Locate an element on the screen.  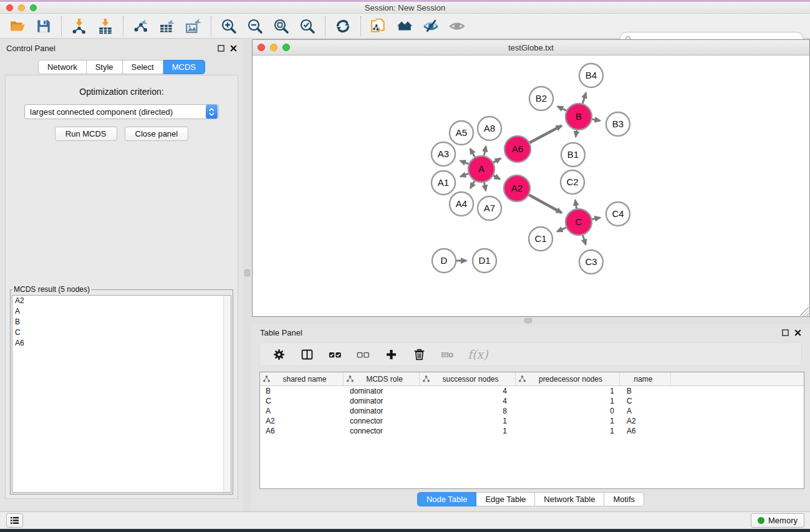
mcds-list-scrollbar is located at coordinates (227, 394).